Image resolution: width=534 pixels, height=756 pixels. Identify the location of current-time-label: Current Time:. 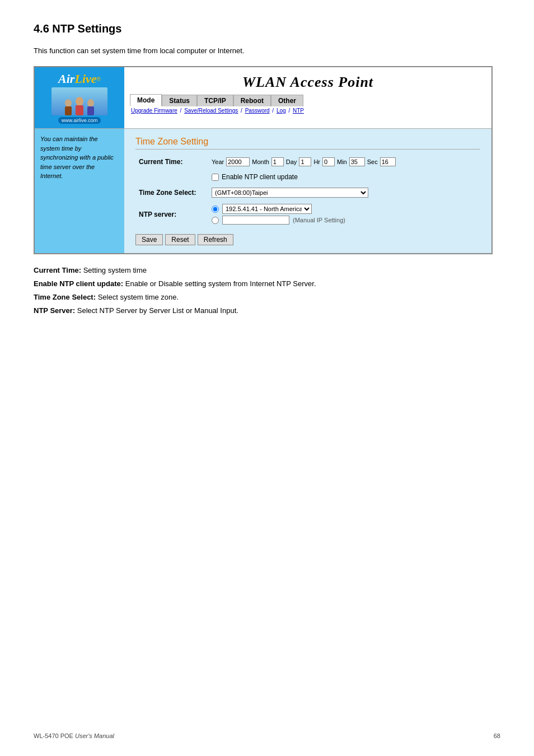
(172, 162).